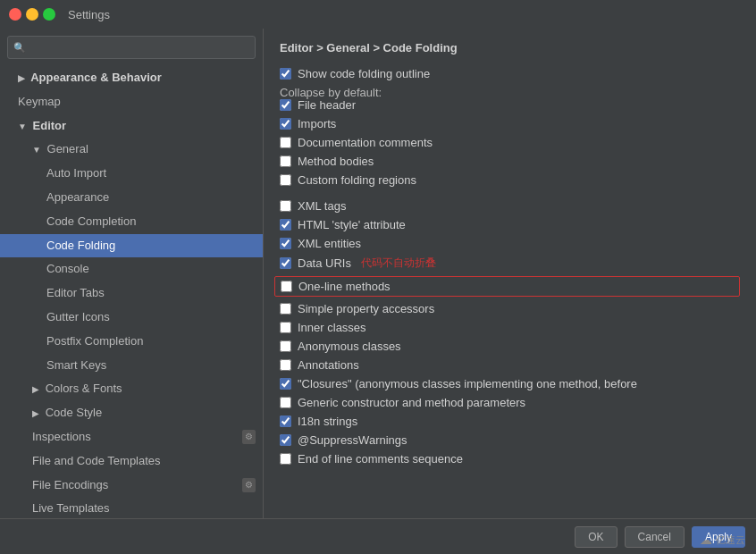  What do you see at coordinates (286, 286) in the screenshot?
I see `one-line-methods-checkbox` at bounding box center [286, 286].